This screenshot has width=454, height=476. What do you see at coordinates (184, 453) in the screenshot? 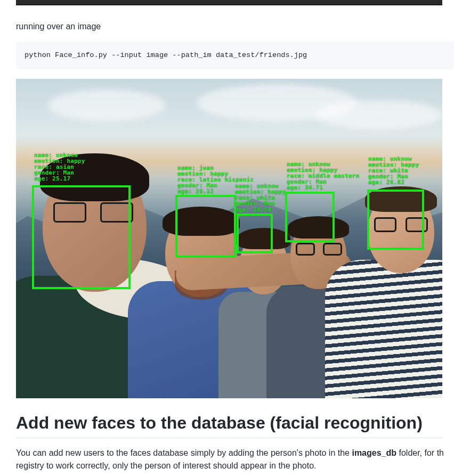
I see `para-text: You can add new users to the faces datab…` at bounding box center [184, 453].